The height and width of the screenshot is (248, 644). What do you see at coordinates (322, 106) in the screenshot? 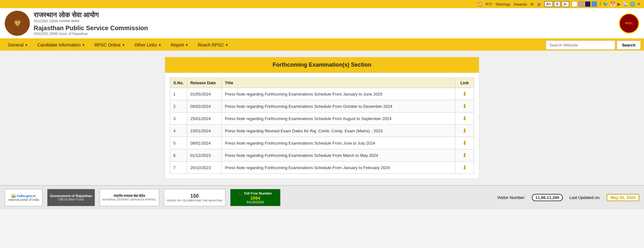
I see `table-row: 206/02/2024Press Note regarding Forthcom…` at bounding box center [322, 106].